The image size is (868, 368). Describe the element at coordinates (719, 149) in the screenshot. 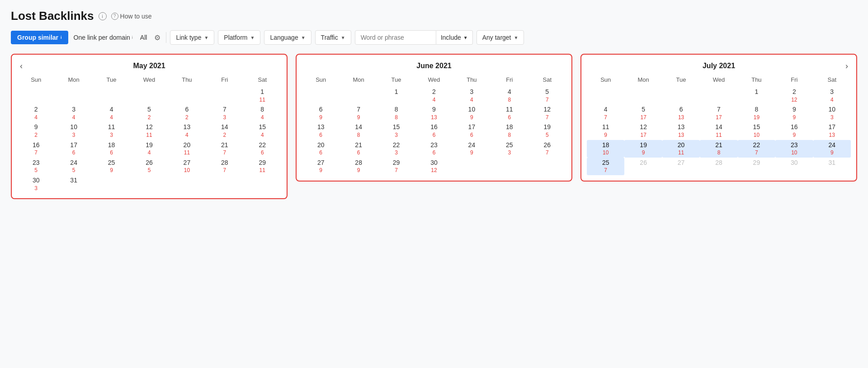

I see `calendar-day-cell: 218` at that location.